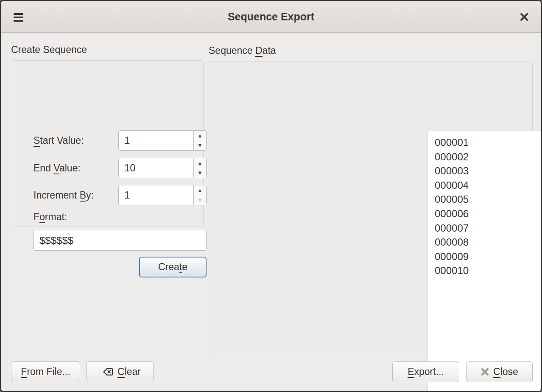 The height and width of the screenshot is (392, 542). What do you see at coordinates (484, 261) in the screenshot?
I see `sequence-list: 0000010000020000030000040000050000060000…` at bounding box center [484, 261].